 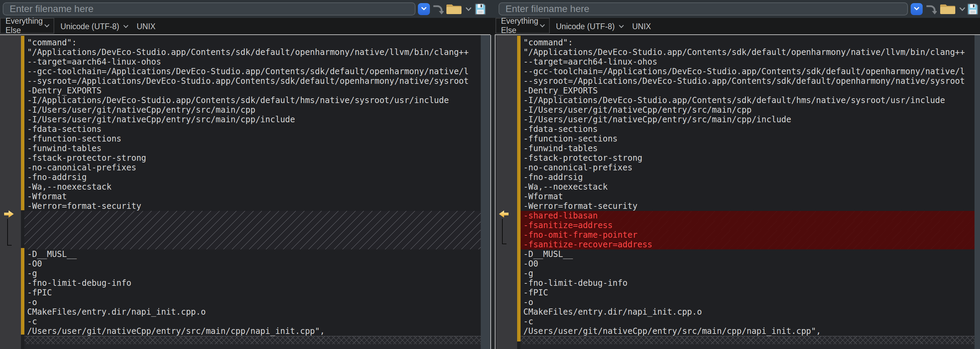 What do you see at coordinates (253, 91) in the screenshot?
I see `code-line: -Dentry_EXPORTS` at bounding box center [253, 91].